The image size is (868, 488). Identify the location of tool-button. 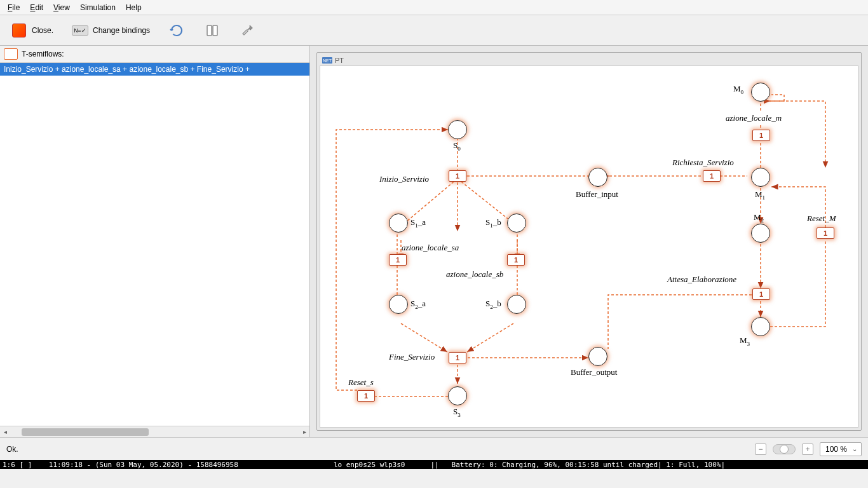
(248, 30).